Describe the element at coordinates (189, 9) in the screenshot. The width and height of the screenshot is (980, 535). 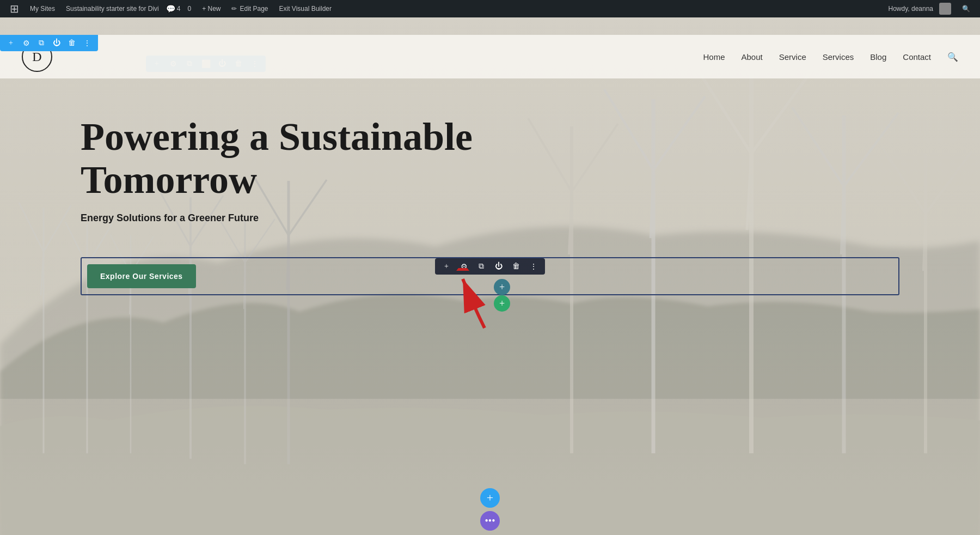
I see `updates-count: 0` at that location.